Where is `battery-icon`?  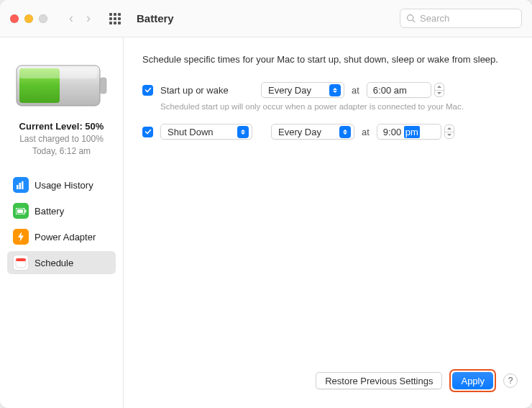
battery-icon is located at coordinates (22, 212).